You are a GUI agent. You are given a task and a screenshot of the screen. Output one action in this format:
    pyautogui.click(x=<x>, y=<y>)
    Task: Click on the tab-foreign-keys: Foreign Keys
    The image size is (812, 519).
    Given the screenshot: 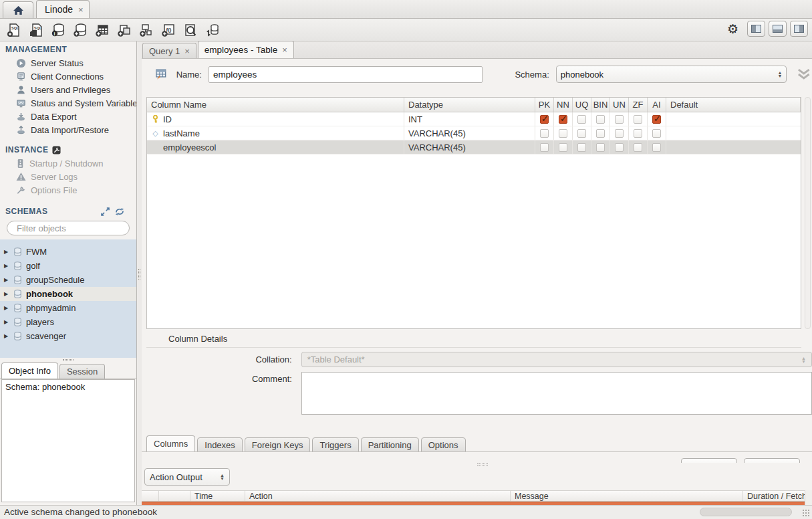 What is the action you would take?
    pyautogui.click(x=278, y=445)
    